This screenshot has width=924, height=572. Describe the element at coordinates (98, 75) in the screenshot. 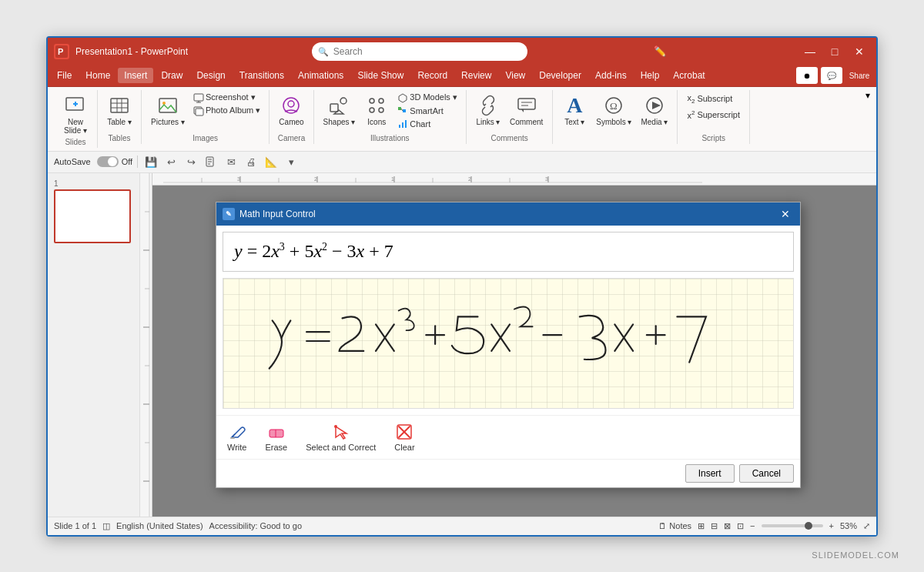

I see `menu-home: Home` at that location.